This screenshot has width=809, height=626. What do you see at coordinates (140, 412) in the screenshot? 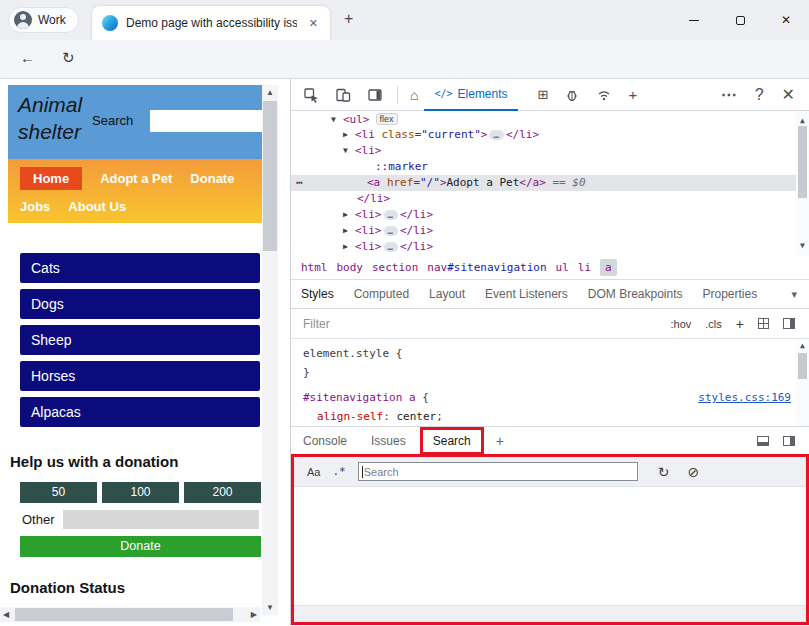
I see `category-button-alpacas: Alpacas` at bounding box center [140, 412].